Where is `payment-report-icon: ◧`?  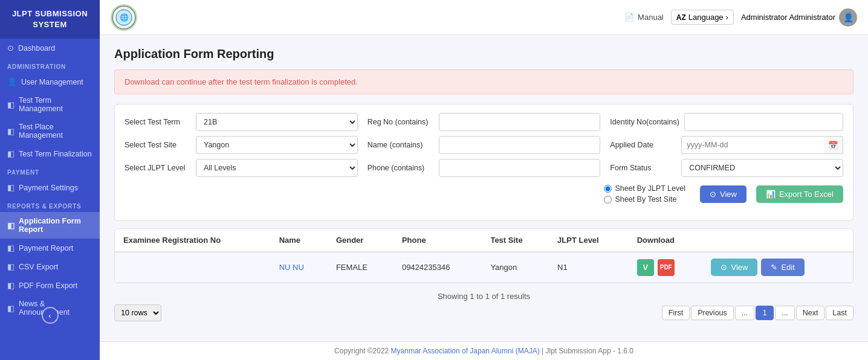
payment-report-icon: ◧ is located at coordinates (11, 248).